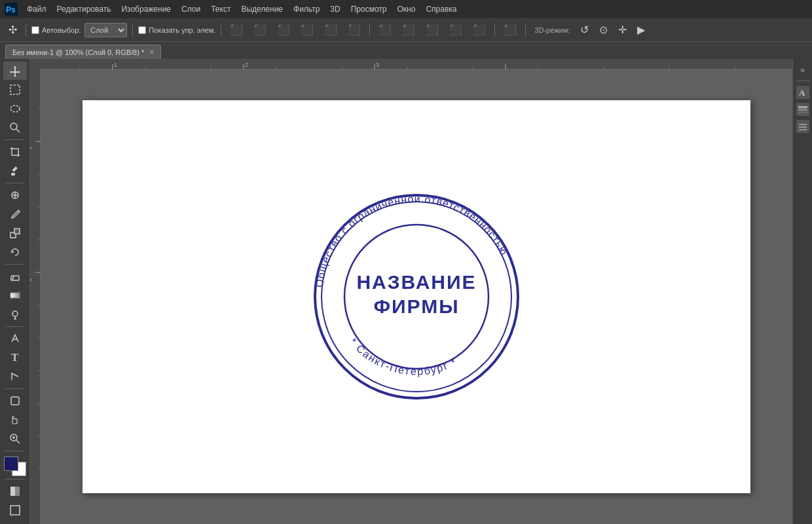  What do you see at coordinates (15, 276) in the screenshot?
I see `tool-eraser` at bounding box center [15, 276].